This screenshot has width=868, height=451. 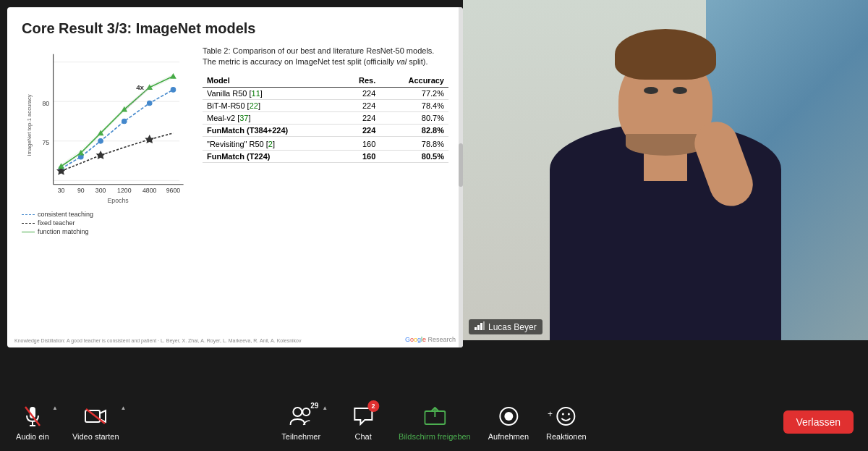 What do you see at coordinates (314, 405) in the screenshot?
I see `participants-count: 29` at bounding box center [314, 405].